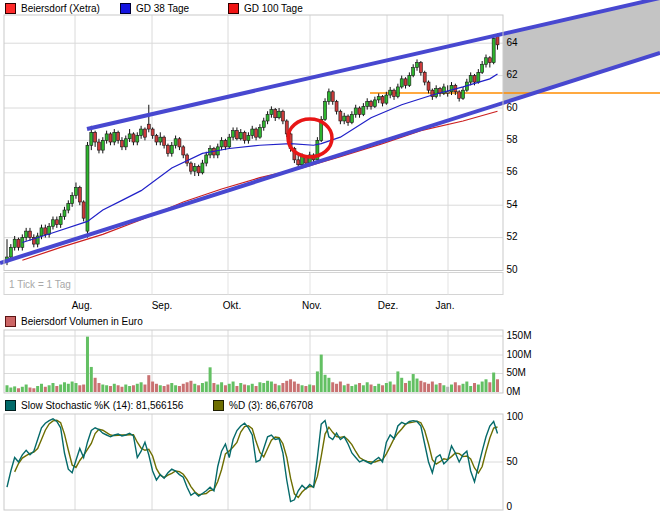  I want to click on legend-gd38-label: GD 38 Tage, so click(162, 8).